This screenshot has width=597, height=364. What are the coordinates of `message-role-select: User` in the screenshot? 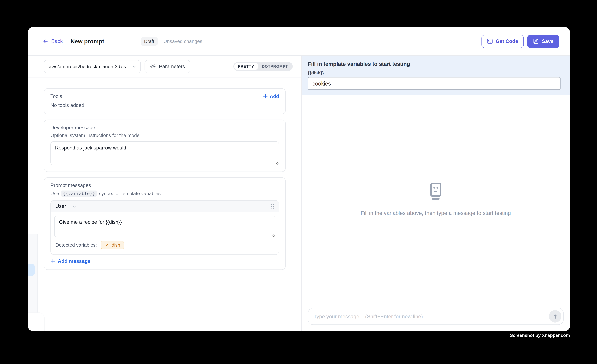 It's located at (61, 206).